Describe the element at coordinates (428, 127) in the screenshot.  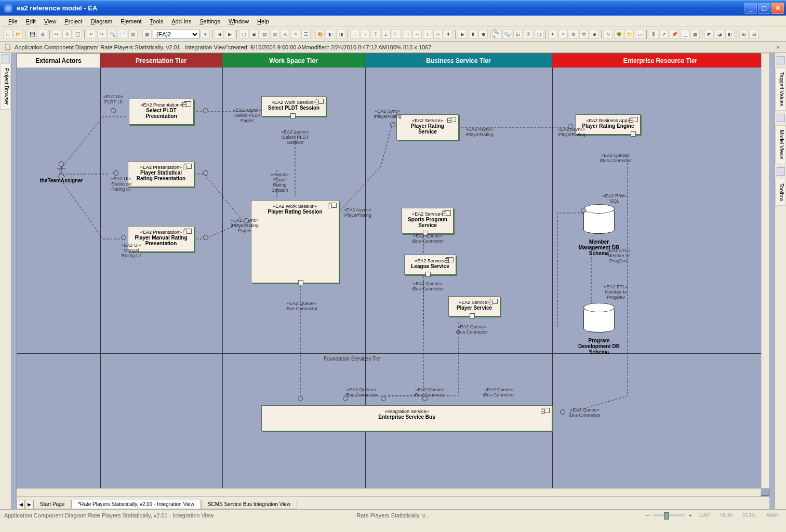
I see `comp-player-rating-service: «EA2 Service» Player Rating Service` at that location.